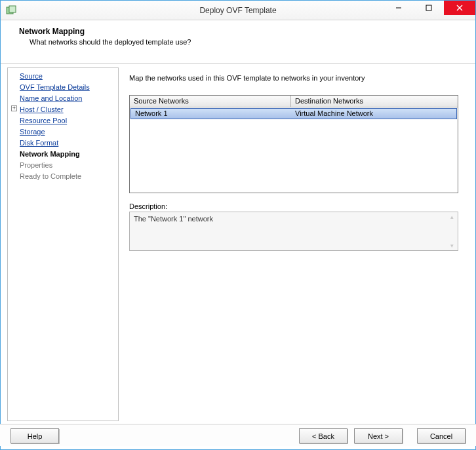 The height and width of the screenshot is (450, 476). Describe the element at coordinates (63, 177) in the screenshot. I see `nav-ready-to-complete: Ready to Complete` at that location.